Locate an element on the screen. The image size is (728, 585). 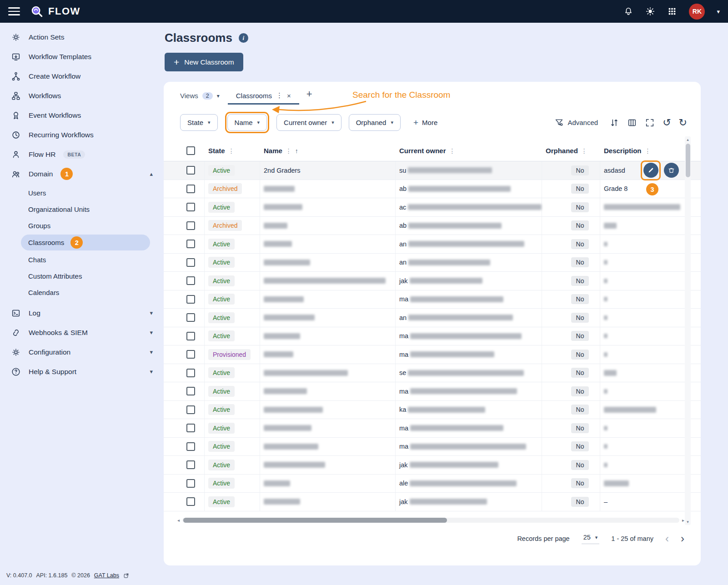
tab-classrooms: Classrooms ⋮ × is located at coordinates (264, 96).